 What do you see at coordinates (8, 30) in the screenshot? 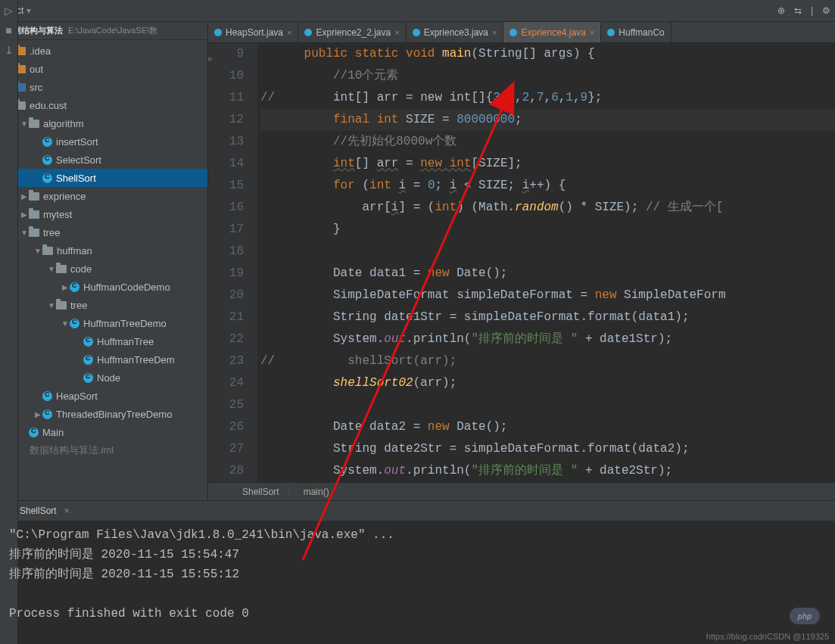
I see `stop-icon: ■` at bounding box center [8, 30].